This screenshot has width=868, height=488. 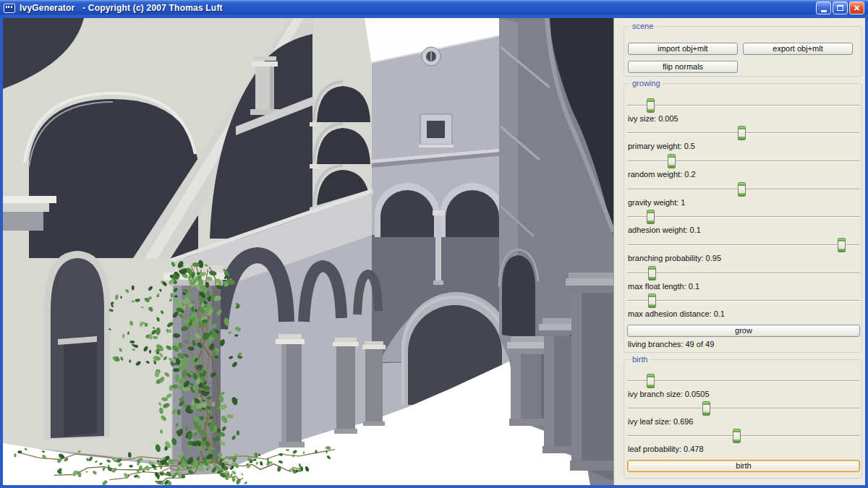 What do you see at coordinates (657, 202) in the screenshot?
I see `slider-label: gravity weight: 1` at bounding box center [657, 202].